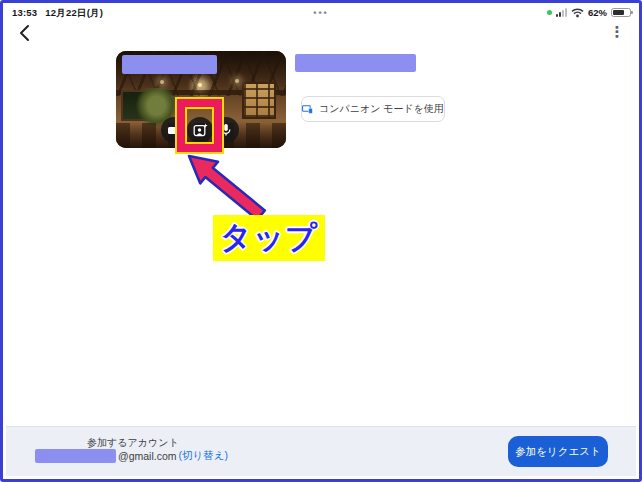 The width and height of the screenshot is (642, 482). Describe the element at coordinates (174, 130) in the screenshot. I see `camera-toggle-button` at that location.